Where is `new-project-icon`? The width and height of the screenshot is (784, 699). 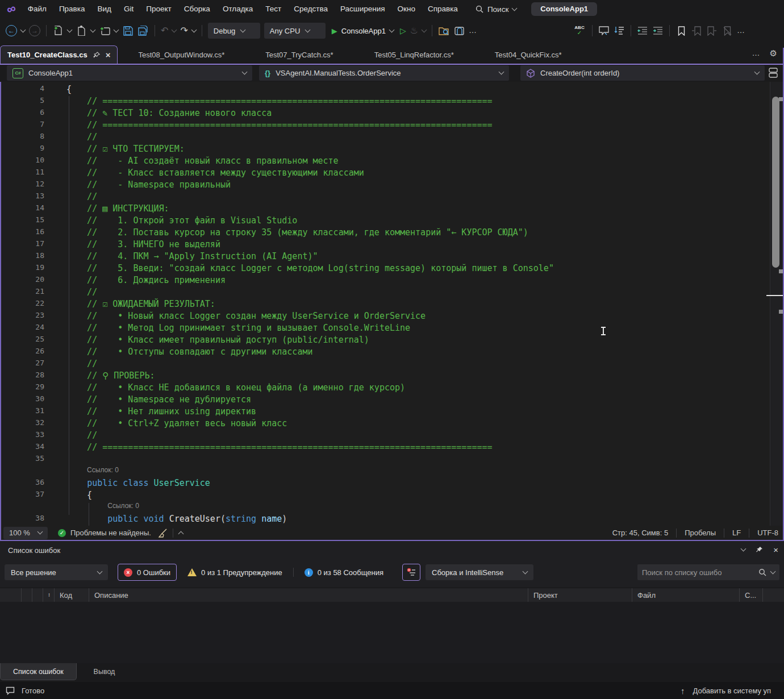
new-project-icon is located at coordinates (58, 31).